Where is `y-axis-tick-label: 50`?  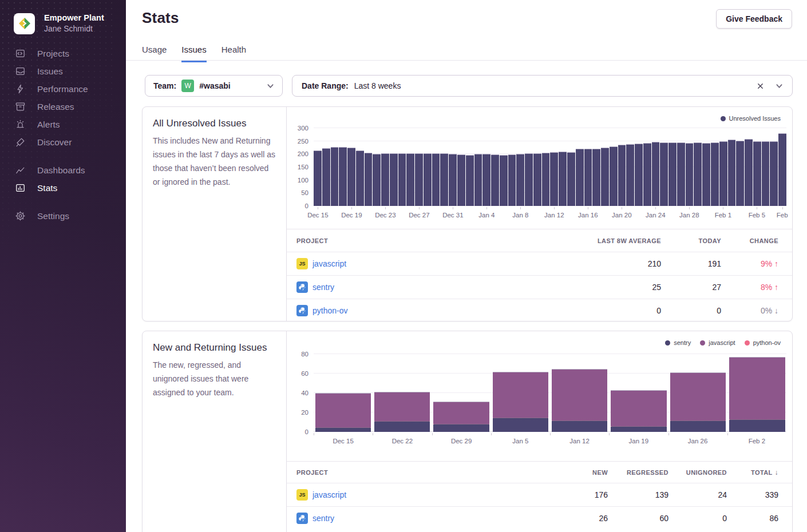
y-axis-tick-label: 50 is located at coordinates (304, 193).